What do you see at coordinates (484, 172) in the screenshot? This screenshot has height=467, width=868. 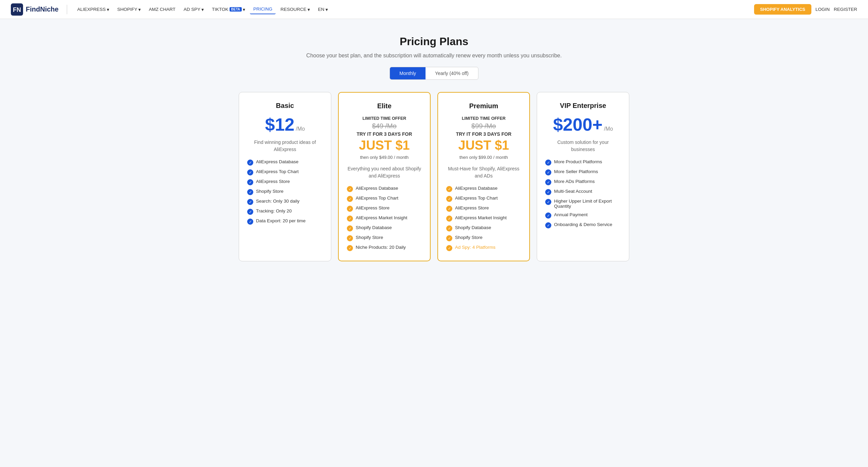 I see `premium-description: Must-Have for Shopify, AliExpress and AD…` at bounding box center [484, 172].